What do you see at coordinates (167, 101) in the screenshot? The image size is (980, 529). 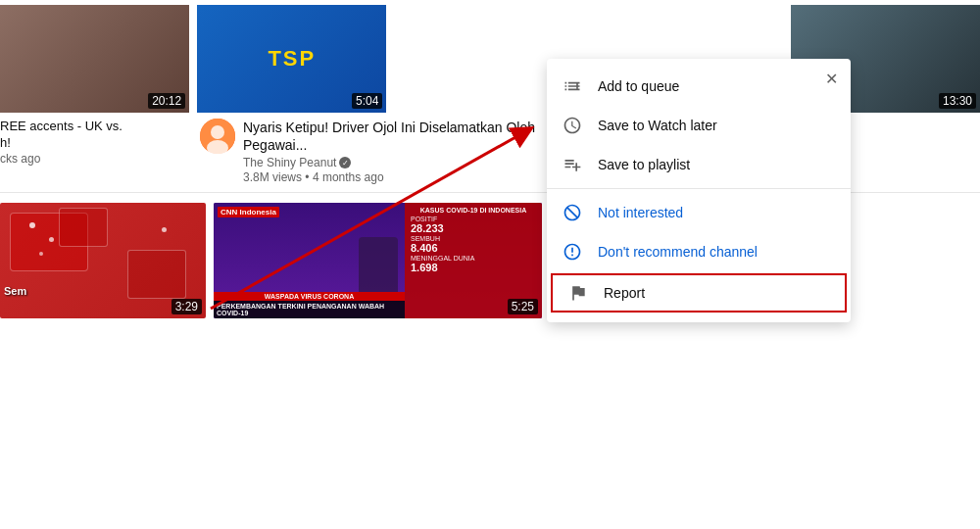 I see `duration-left: 20:12` at bounding box center [167, 101].